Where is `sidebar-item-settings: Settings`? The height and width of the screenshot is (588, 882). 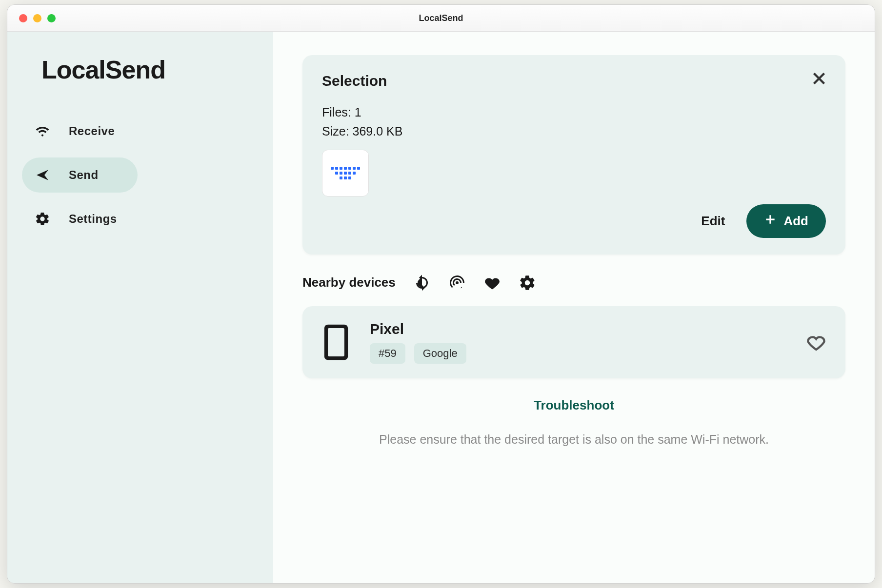 sidebar-item-settings: Settings is located at coordinates (140, 219).